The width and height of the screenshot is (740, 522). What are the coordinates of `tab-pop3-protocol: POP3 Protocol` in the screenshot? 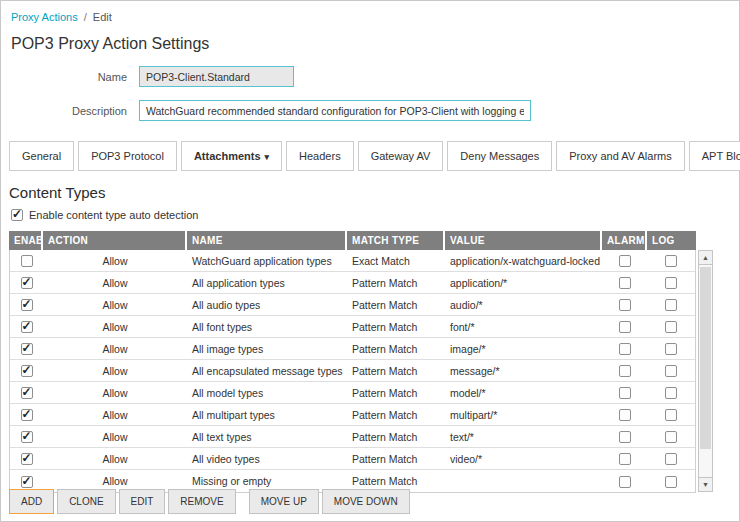 It's located at (128, 156).